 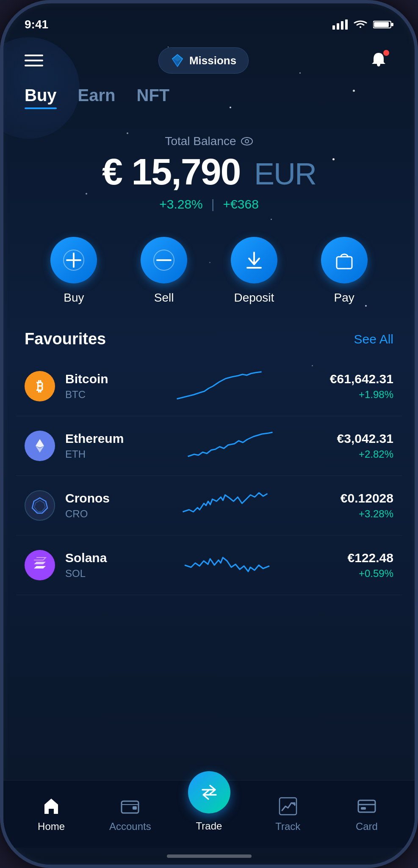 I want to click on sol-price: €122.48, so click(x=371, y=558).